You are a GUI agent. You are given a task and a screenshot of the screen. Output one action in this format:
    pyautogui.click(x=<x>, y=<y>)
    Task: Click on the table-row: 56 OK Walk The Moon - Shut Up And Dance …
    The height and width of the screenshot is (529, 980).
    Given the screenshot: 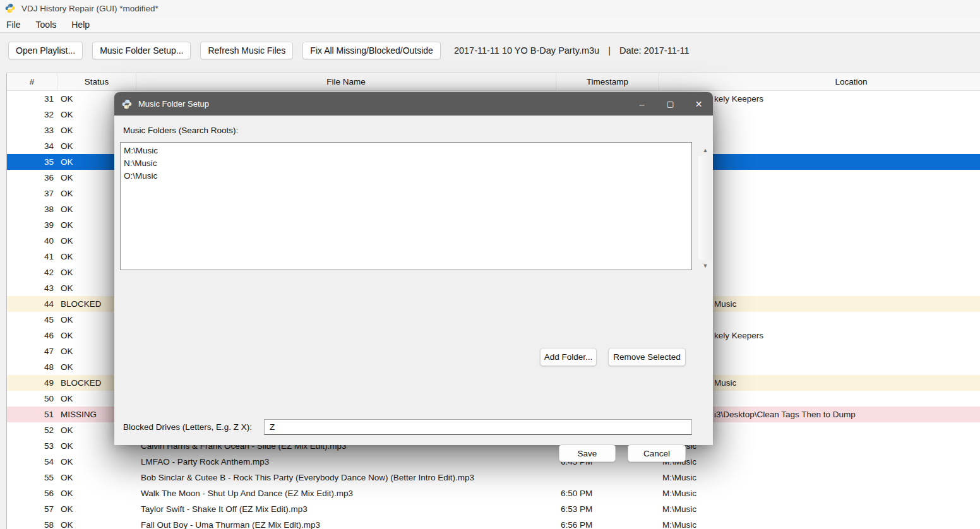 What is the action you would take?
    pyautogui.click(x=494, y=494)
    